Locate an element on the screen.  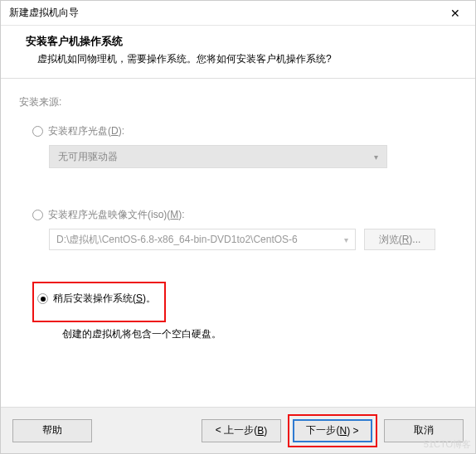
option-install-later: 稍后安装操作系统(S)。 is located at coordinates (96, 298).